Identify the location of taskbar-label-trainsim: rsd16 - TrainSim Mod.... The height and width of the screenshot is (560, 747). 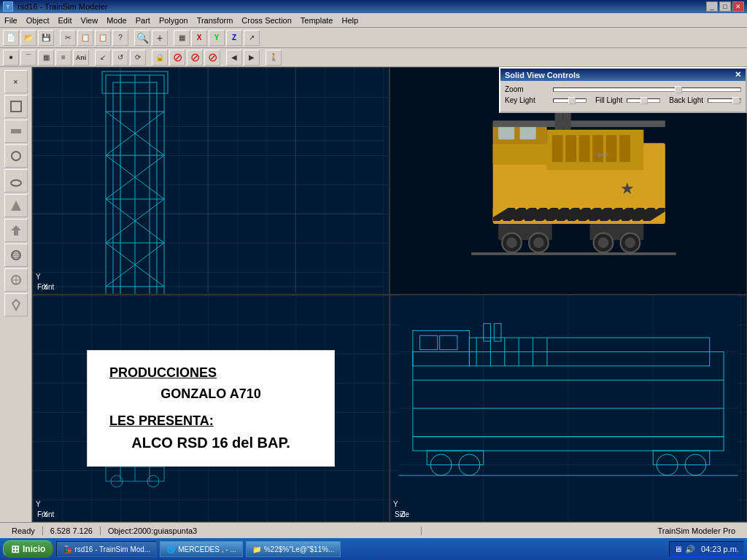
(112, 550).